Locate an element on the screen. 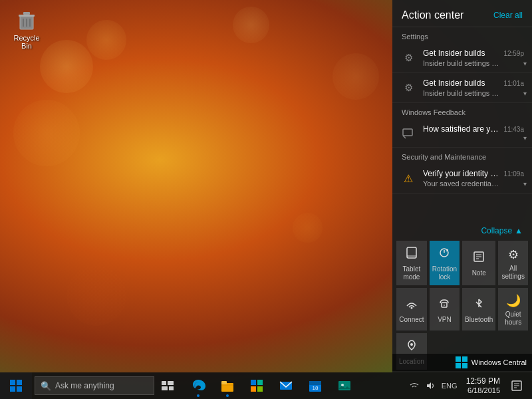 This screenshot has width=532, height=399. recycle-bin-image is located at coordinates (27, 20).